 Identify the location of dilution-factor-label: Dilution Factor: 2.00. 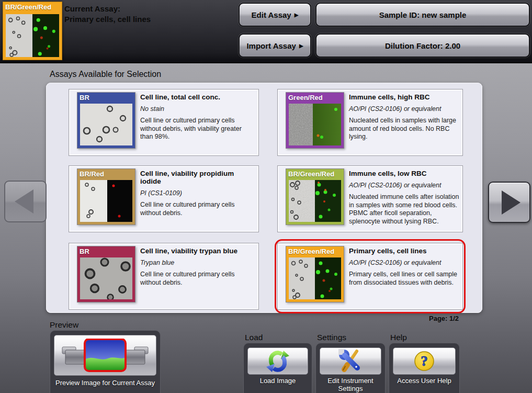
(423, 46).